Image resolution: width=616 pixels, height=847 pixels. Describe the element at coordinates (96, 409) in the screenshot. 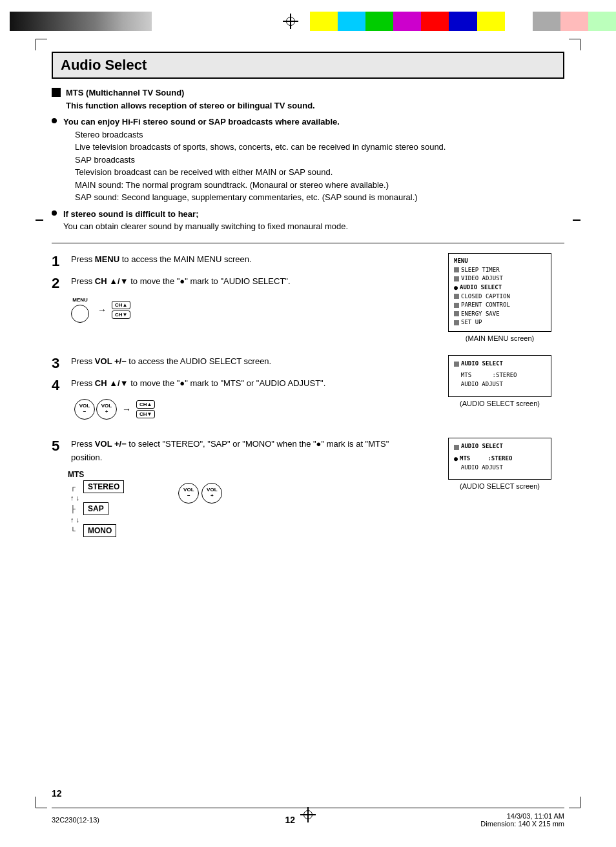

I see `vol-buttons-icon: VOL− VOL+` at that location.